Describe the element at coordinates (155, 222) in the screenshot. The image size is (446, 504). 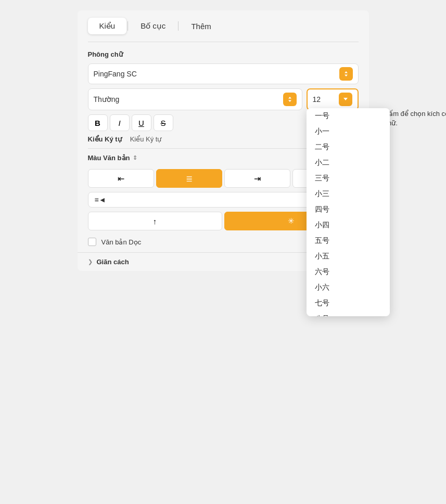
I see `vert-top-icon: ↑` at that location.